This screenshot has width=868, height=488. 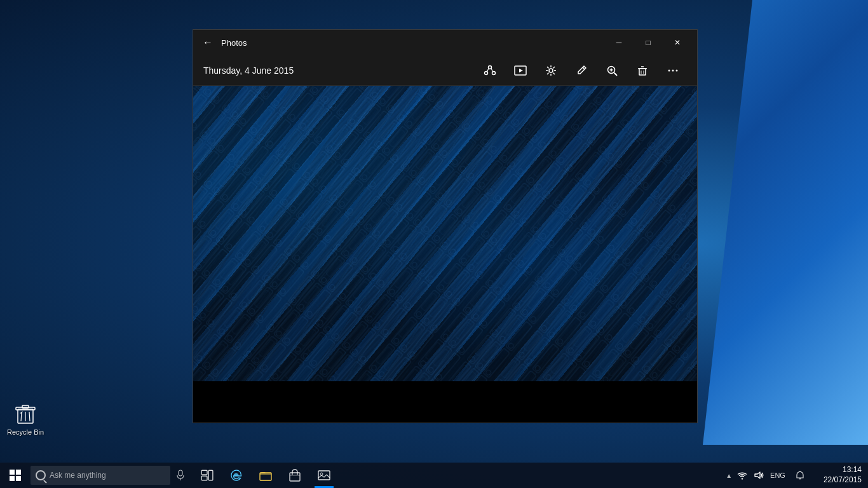 What do you see at coordinates (794, 475) in the screenshot?
I see `taskbar-right: ▲ ENG` at bounding box center [794, 475].